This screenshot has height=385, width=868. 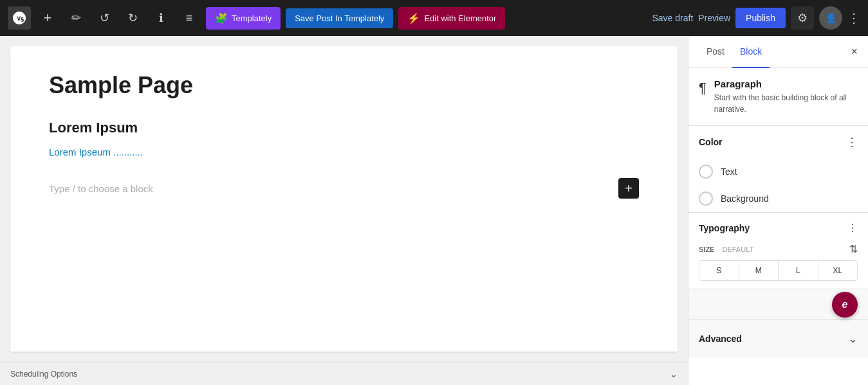 I want to click on elementor-icon: ⚡, so click(x=414, y=18).